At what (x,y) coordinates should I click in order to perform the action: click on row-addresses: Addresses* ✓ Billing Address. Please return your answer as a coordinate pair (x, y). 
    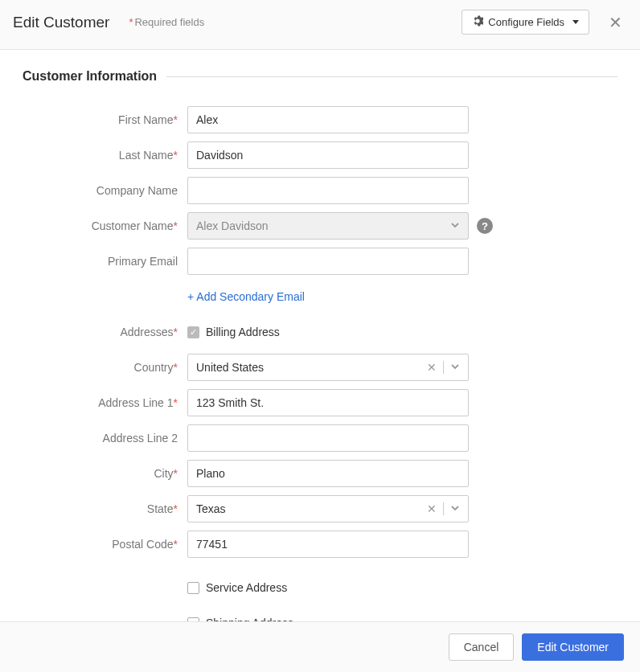
    Looking at the image, I should click on (320, 332).